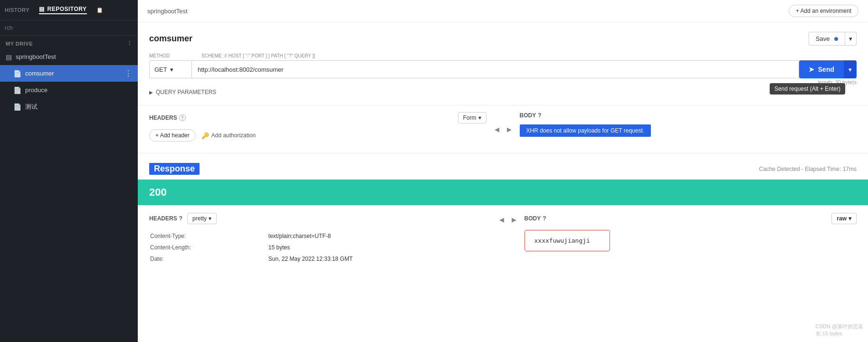 The image size is (868, 342). I want to click on header-name: Date:, so click(209, 259).